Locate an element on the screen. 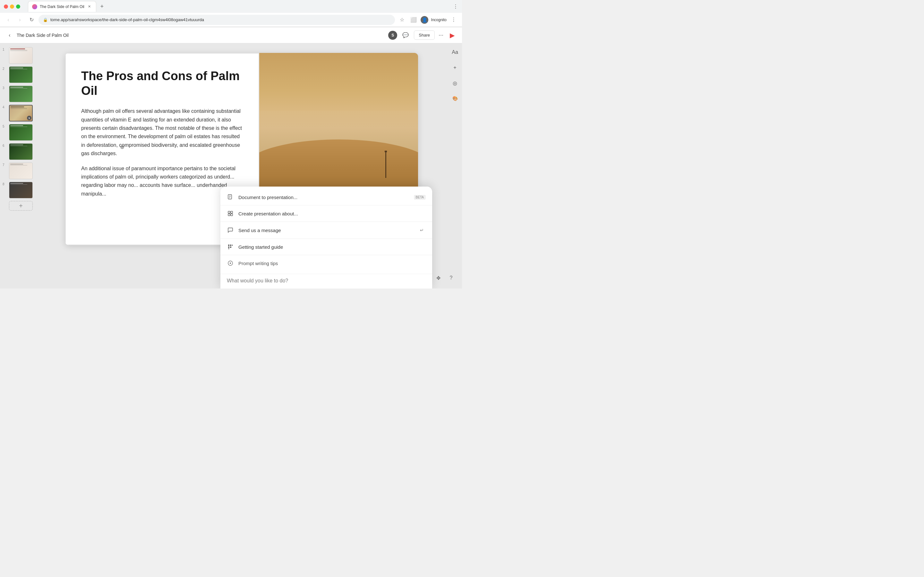 The image size is (924, 577). ai-popup: Document to presentation... BETA Create … is located at coordinates (326, 237).